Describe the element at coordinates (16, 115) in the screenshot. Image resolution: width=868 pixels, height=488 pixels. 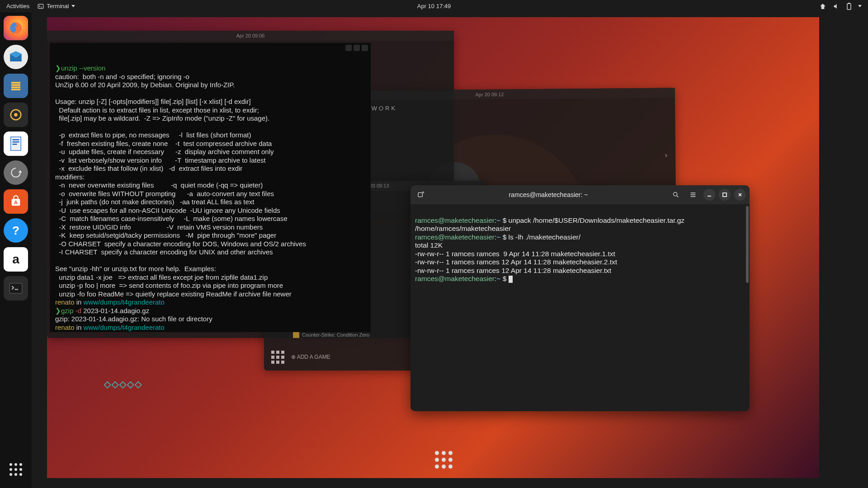
I see `rhythmbox-icon` at that location.